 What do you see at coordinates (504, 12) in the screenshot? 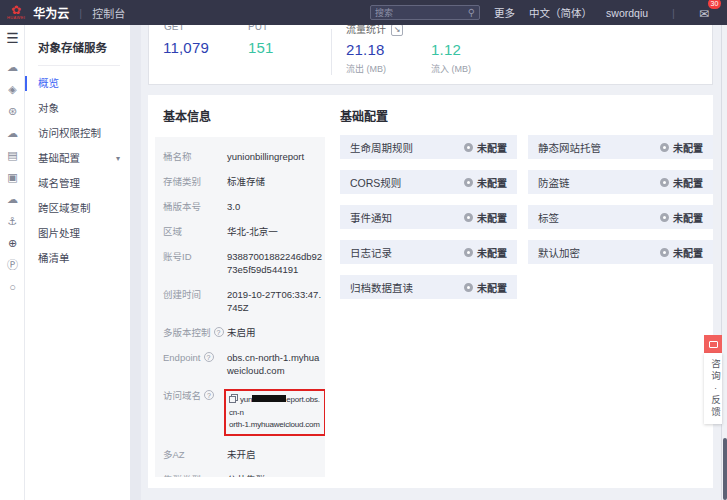
I see `more-menu: 更多` at bounding box center [504, 12].